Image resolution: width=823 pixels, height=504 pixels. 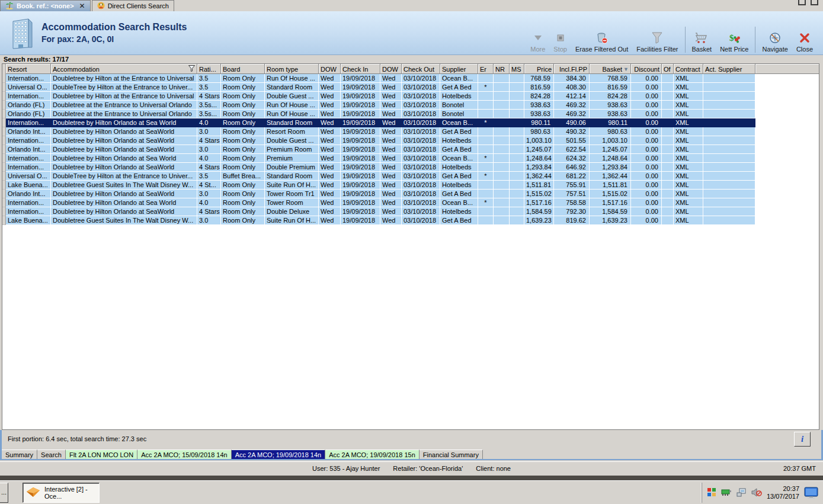 I want to click on cell-incl_fl_pp: 646.92, so click(x=572, y=167).